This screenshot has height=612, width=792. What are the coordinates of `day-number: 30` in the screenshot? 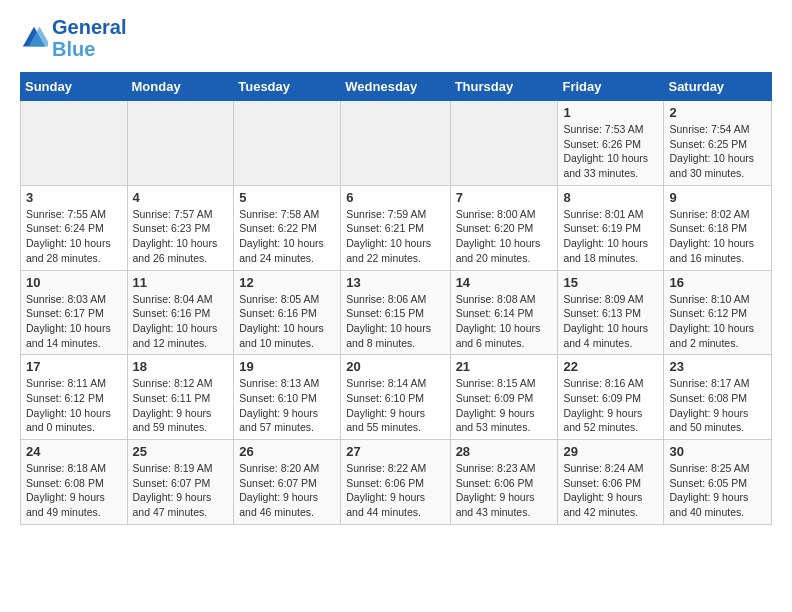 It's located at (718, 452).